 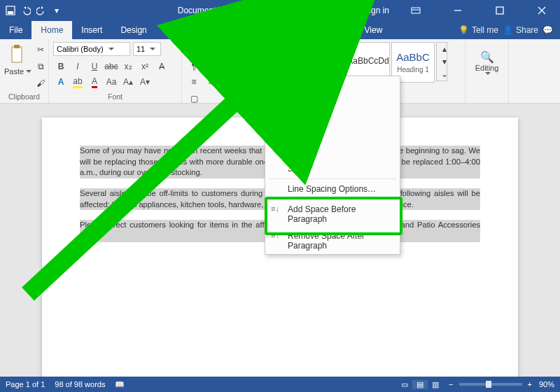 I want to click on tab-references: References, so click(x=230, y=30).